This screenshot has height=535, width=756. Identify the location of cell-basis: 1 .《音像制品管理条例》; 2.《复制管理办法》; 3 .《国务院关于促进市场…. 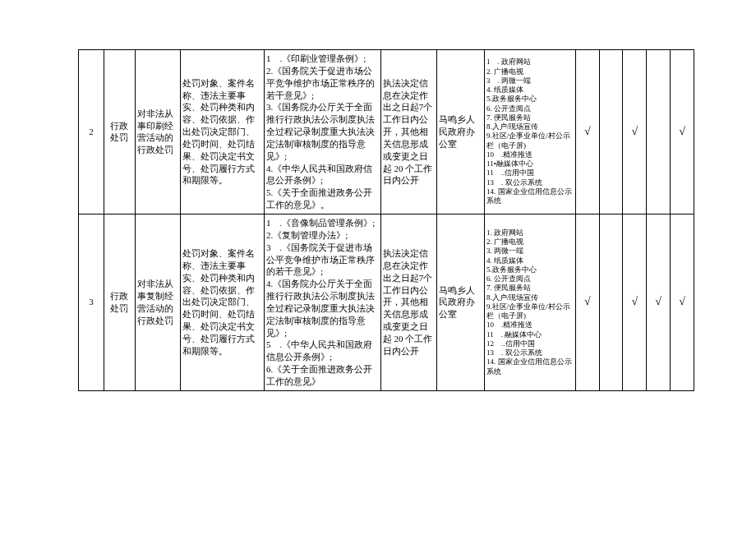
(322, 302).